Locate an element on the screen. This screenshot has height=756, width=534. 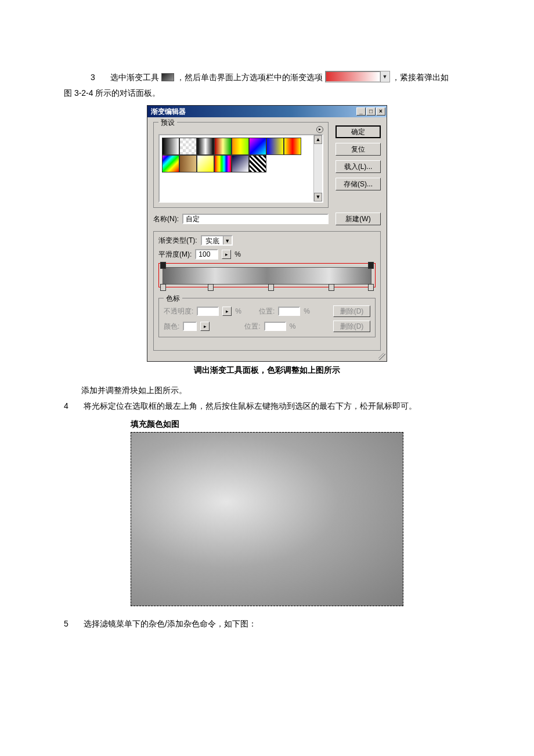
step-3-text-b: ，然后单击界面上方选项栏中的渐变选项 is located at coordinates (250, 77).